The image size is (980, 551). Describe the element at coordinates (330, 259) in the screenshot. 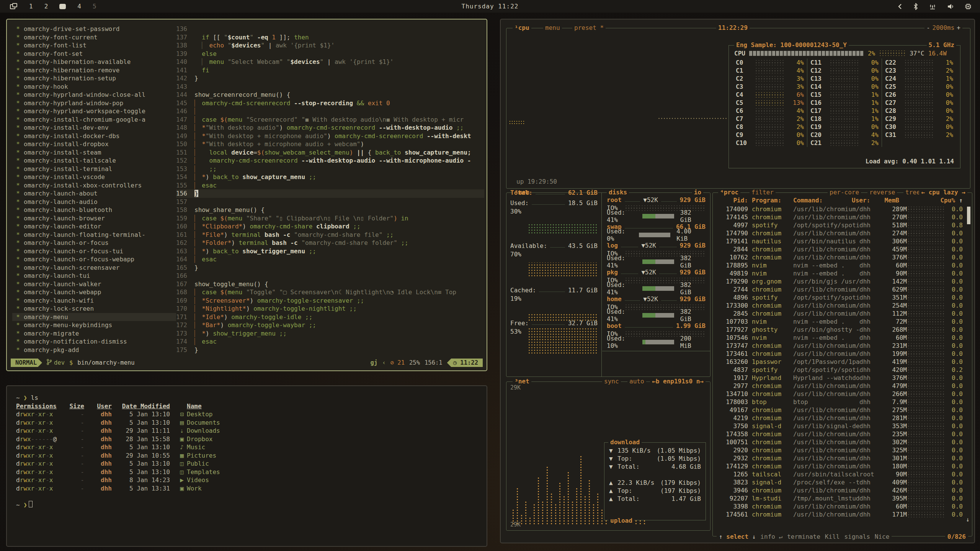

I see `code-line: 164▏ esac` at that location.